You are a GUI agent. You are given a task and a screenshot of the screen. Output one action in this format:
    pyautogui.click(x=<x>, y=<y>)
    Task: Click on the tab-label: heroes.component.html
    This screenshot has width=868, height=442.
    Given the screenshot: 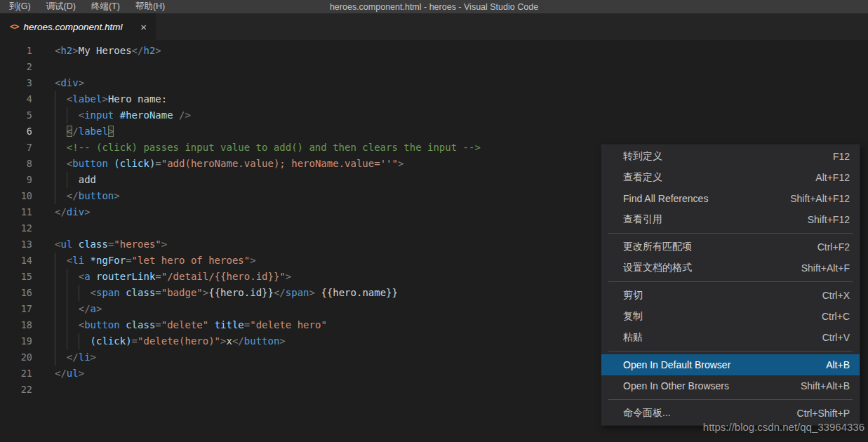 What is the action you would take?
    pyautogui.click(x=81, y=27)
    